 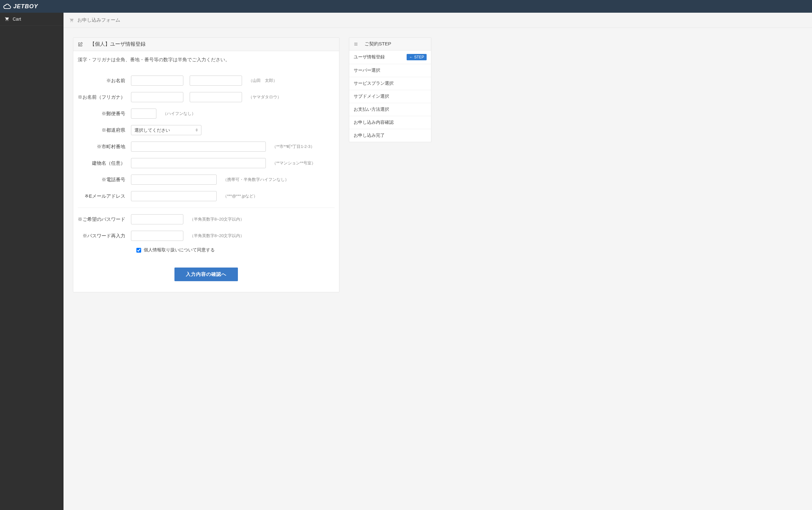 What do you see at coordinates (438, 20) in the screenshot?
I see `breadcrumb: お申し込みフォーム` at bounding box center [438, 20].